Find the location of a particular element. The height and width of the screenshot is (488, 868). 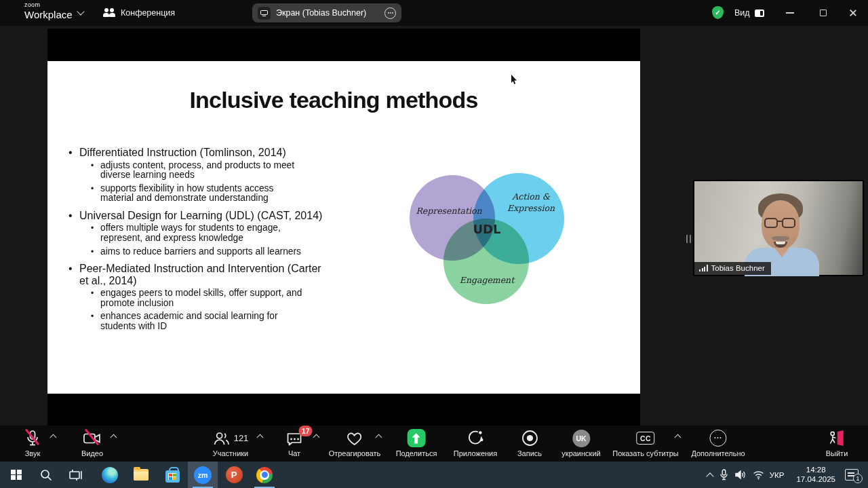

interpretation-language-icon: UK is located at coordinates (581, 438).